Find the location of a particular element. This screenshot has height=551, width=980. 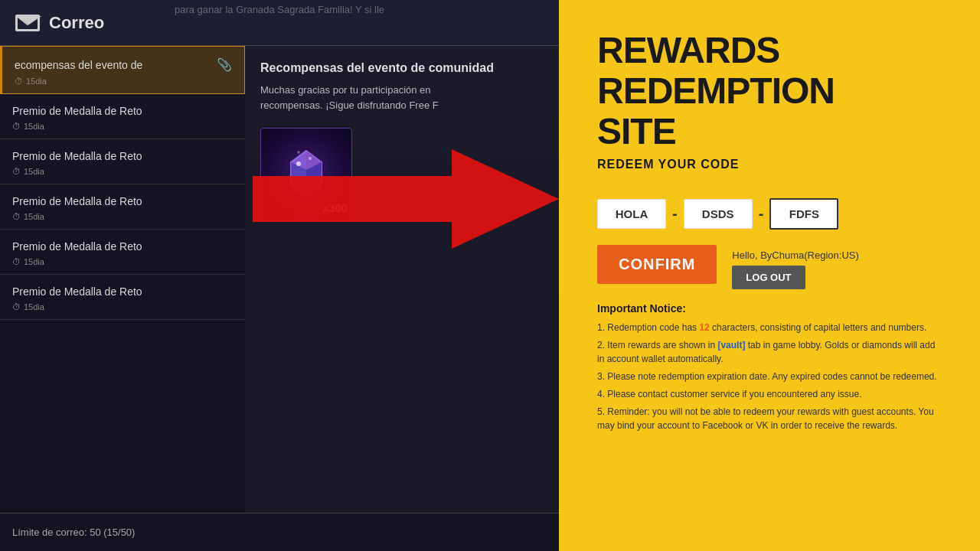

site-subtitle: REDEEM YOUR CODE is located at coordinates (769, 165).